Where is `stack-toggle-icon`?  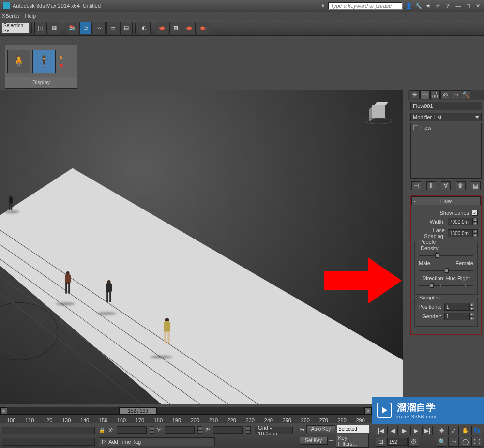
stack-toggle-icon is located at coordinates (416, 128).